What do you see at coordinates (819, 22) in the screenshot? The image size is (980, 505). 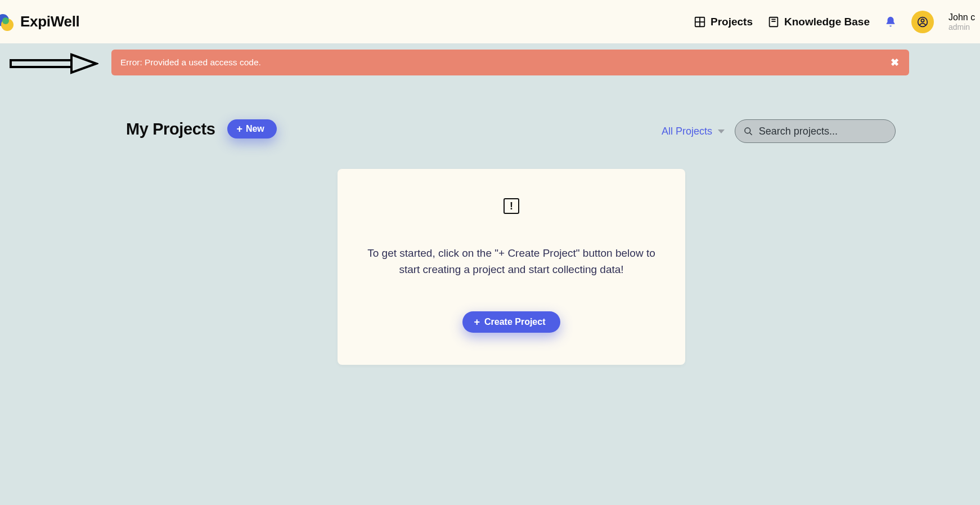 I see `nav-knowledge-base: Knowledge Base` at bounding box center [819, 22].